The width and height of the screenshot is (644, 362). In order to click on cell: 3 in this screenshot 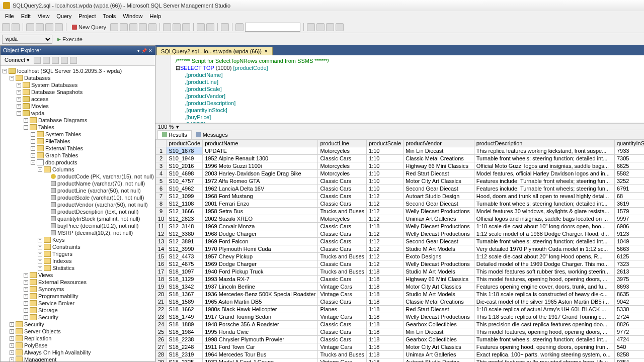, I will do `click(161, 166)`.